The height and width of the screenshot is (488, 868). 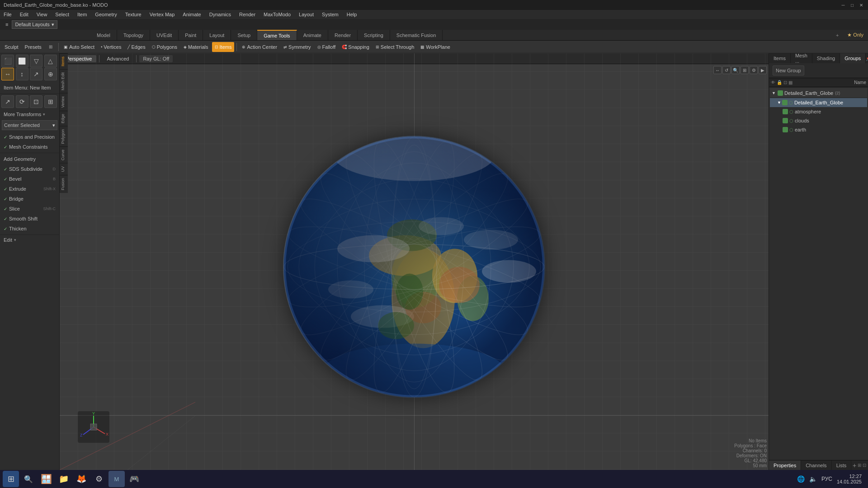 I want to click on snaps-precision-button: ✓ Snaps and Precision, so click(x=30, y=137).